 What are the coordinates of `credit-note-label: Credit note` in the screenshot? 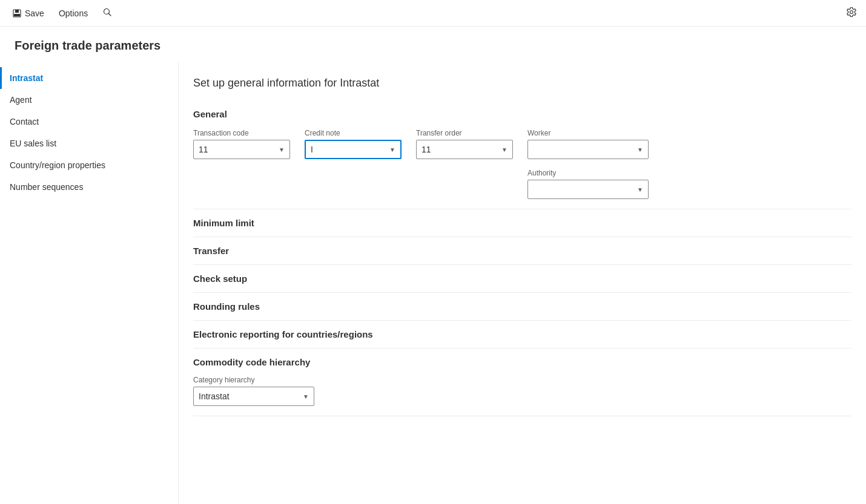 It's located at (353, 133).